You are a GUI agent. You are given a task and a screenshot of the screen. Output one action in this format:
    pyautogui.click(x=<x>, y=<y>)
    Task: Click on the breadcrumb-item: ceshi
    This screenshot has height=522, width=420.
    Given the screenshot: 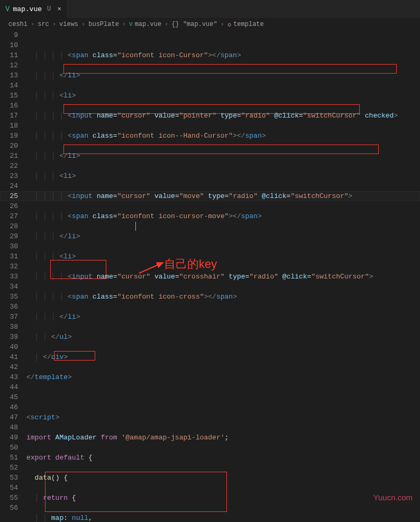 What is the action you would take?
    pyautogui.click(x=18, y=24)
    